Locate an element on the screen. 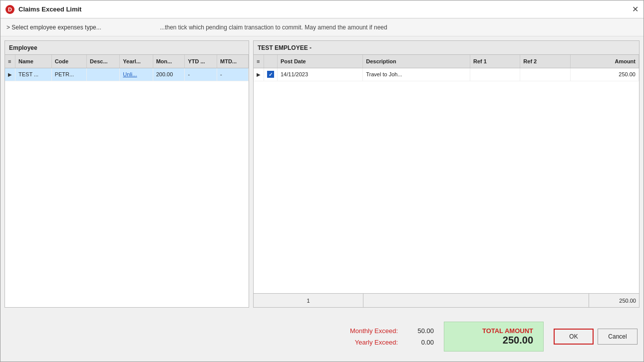 The height and width of the screenshot is (362, 644). table-row: ▶ 14/11/2023 Travel to Joh... 250.00 is located at coordinates (446, 74).